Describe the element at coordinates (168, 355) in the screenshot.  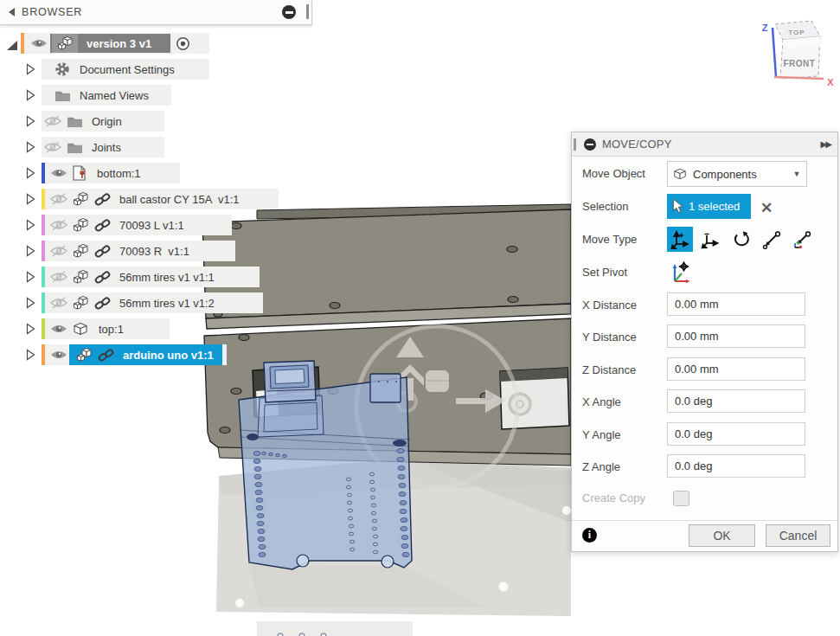
I see `tree-item-label: arduino uno v1:1` at that location.